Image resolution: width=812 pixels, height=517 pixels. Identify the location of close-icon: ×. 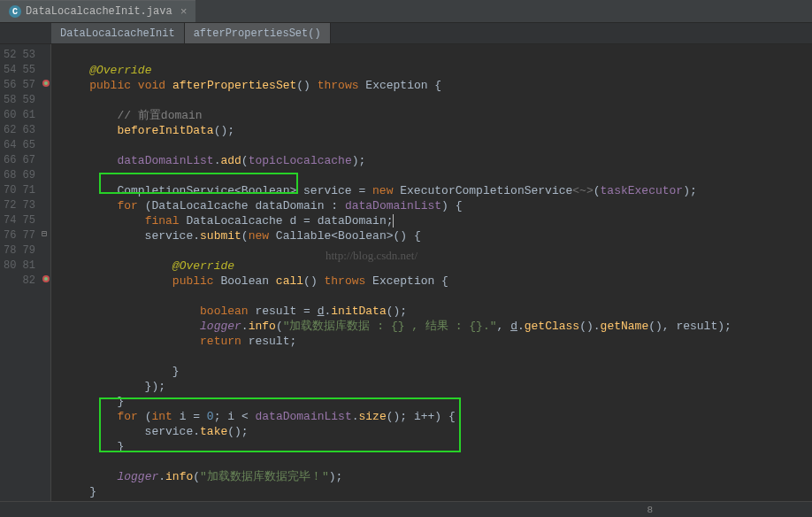
(184, 12).